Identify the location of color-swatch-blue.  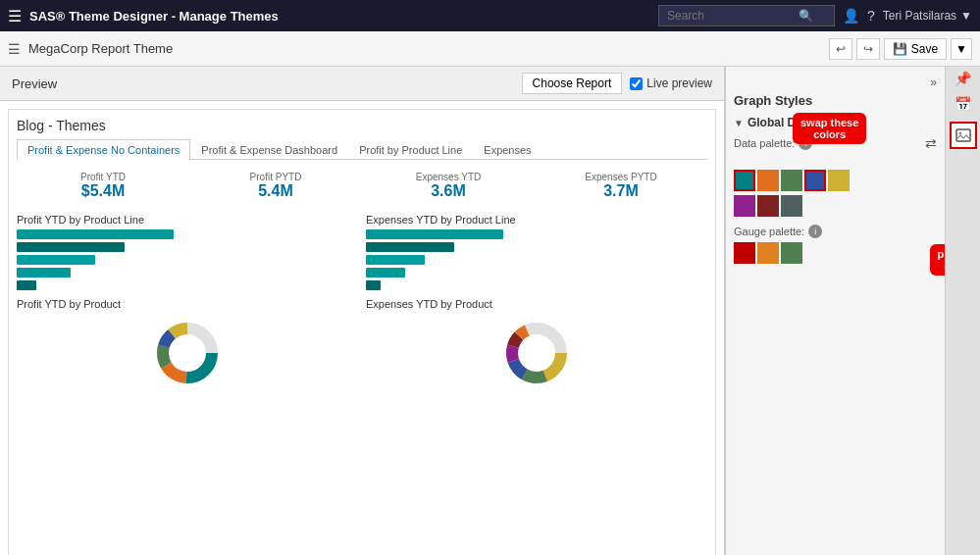
(815, 180).